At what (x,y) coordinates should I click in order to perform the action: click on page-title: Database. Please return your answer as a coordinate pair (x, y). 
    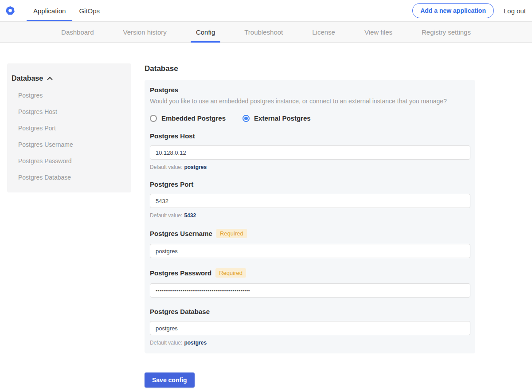
    Looking at the image, I should click on (310, 69).